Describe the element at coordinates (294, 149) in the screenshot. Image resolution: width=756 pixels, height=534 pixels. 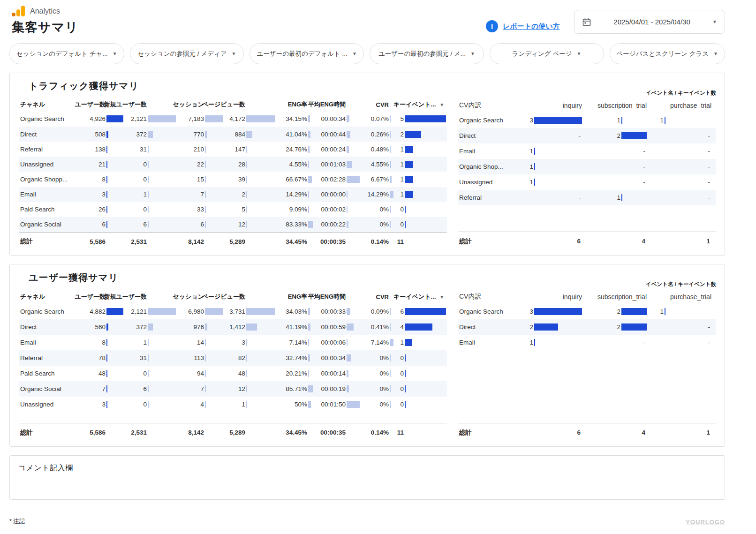
I see `metric-cell: 24.76%` at that location.